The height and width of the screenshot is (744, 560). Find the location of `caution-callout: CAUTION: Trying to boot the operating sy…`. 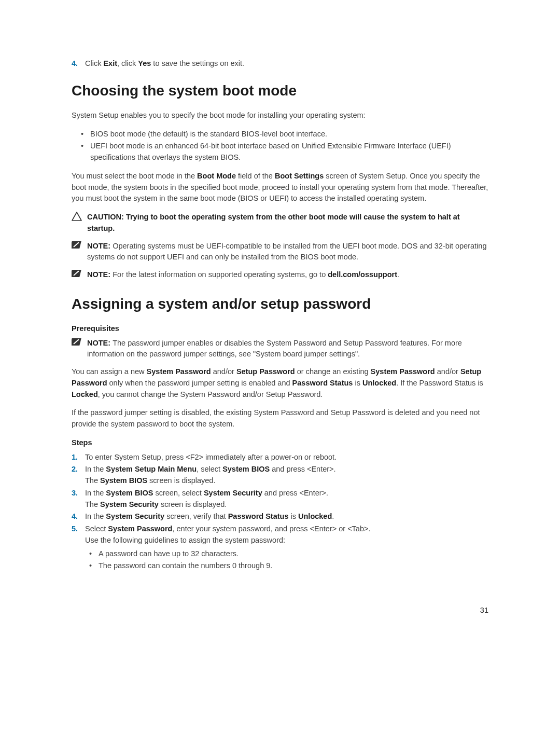

caution-callout: CAUTION: Trying to boot the operating sy… is located at coordinates (280, 223).